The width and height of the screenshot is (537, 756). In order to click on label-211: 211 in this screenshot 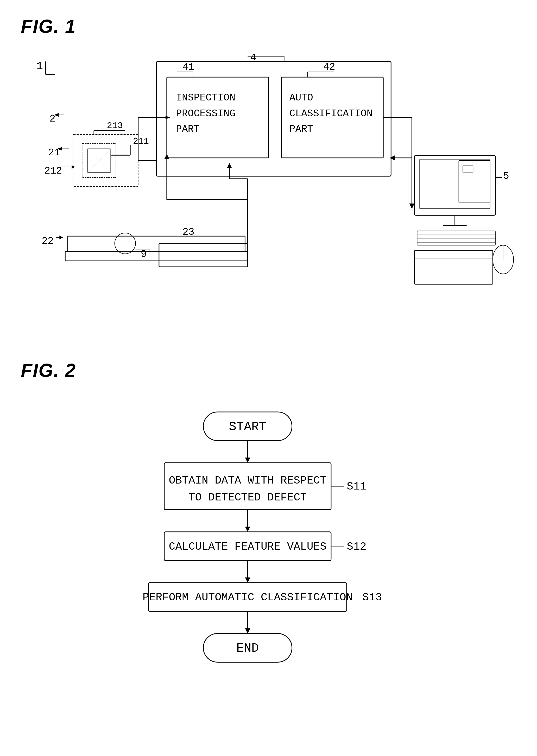, I will do `click(141, 141)`.